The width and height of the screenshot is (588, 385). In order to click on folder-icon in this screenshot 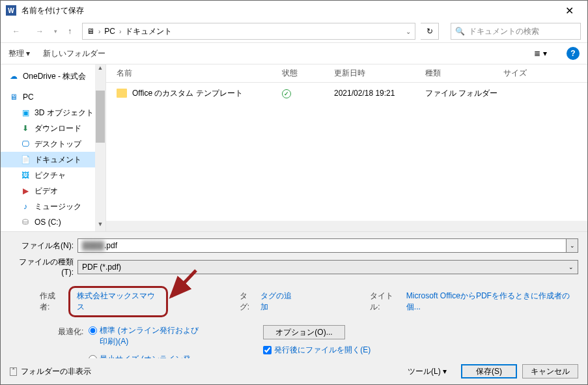, I will do `click(122, 93)`.